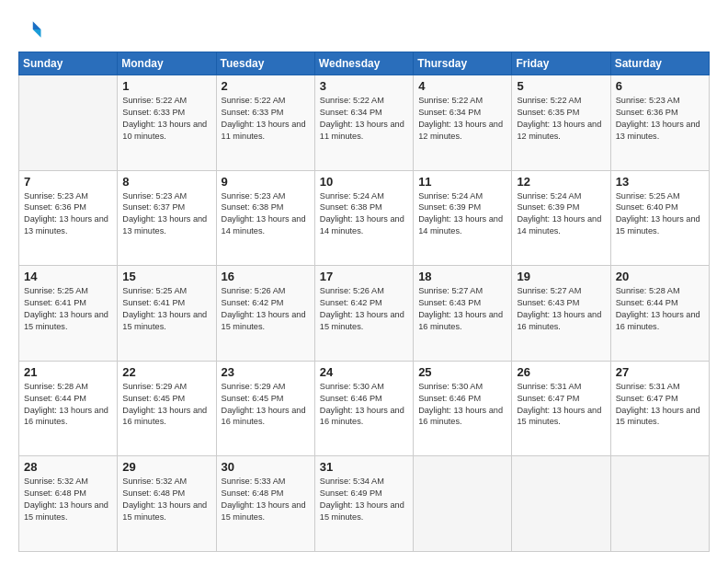 The width and height of the screenshot is (728, 563). I want to click on calendar-cell: 17Sunrise: 5:26 AM Sunset: 6:42 PM Dayli…, so click(364, 314).